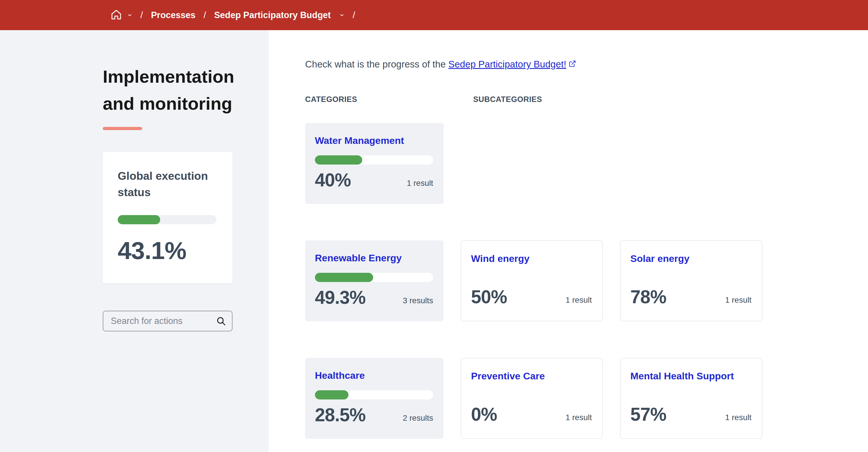  What do you see at coordinates (532, 398) in the screenshot?
I see `subcategory-card-preventive-care: Preventive Care 0% 1 result` at bounding box center [532, 398].